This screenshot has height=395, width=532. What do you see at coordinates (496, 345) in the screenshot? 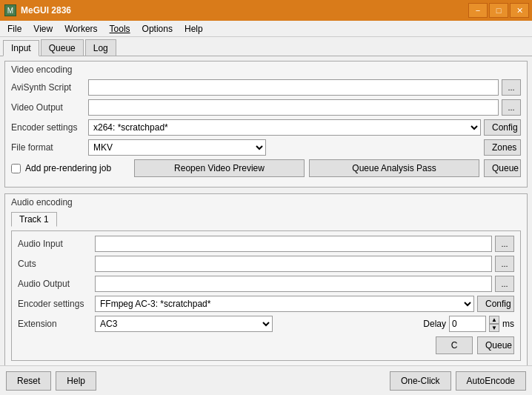
I see `audio-queue-button: Queue` at bounding box center [496, 345].